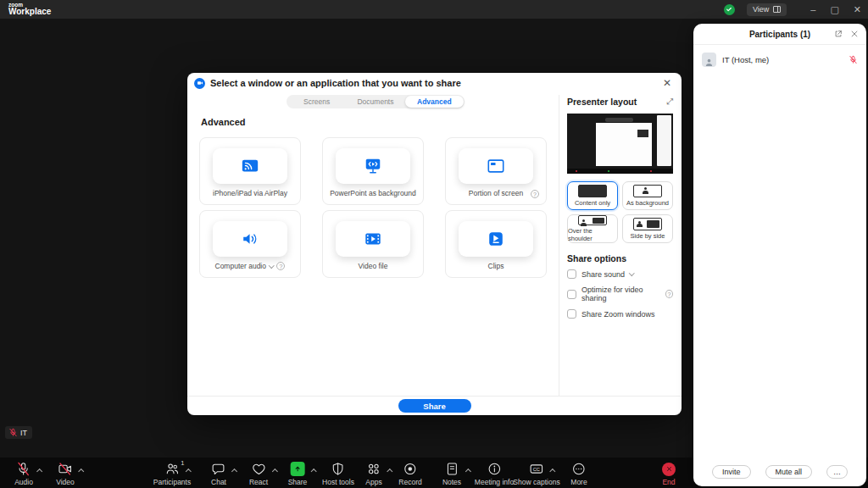 The height and width of the screenshot is (488, 868). What do you see at coordinates (670, 102) in the screenshot?
I see `expand-preview-icon: ⤢` at bounding box center [670, 102].